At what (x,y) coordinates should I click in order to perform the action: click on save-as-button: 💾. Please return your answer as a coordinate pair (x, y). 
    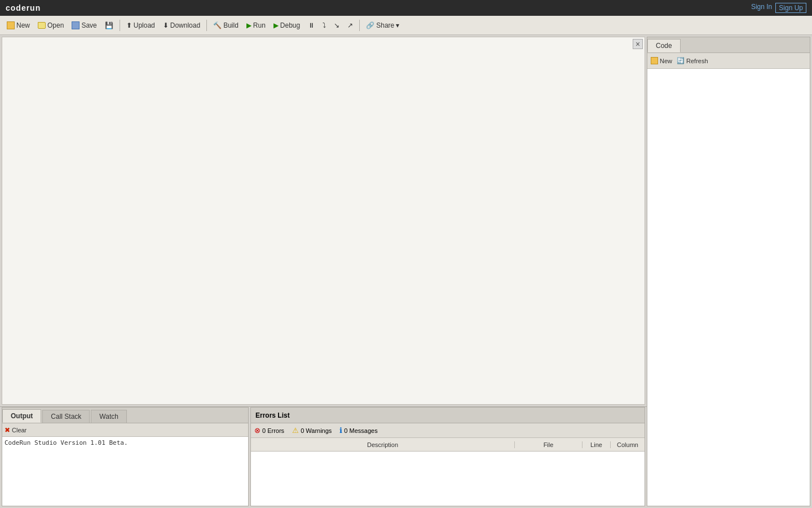
    Looking at the image, I should click on (109, 25).